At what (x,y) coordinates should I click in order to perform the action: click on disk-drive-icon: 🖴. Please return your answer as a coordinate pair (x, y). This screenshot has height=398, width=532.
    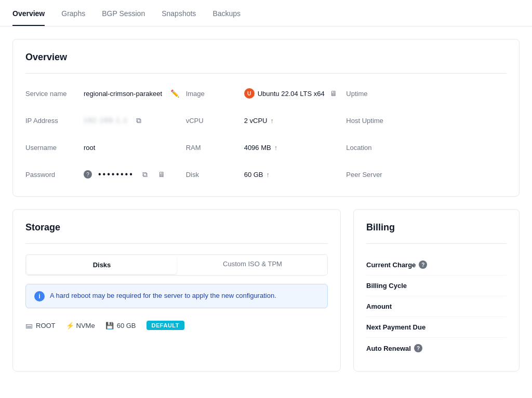
    Looking at the image, I should click on (29, 325).